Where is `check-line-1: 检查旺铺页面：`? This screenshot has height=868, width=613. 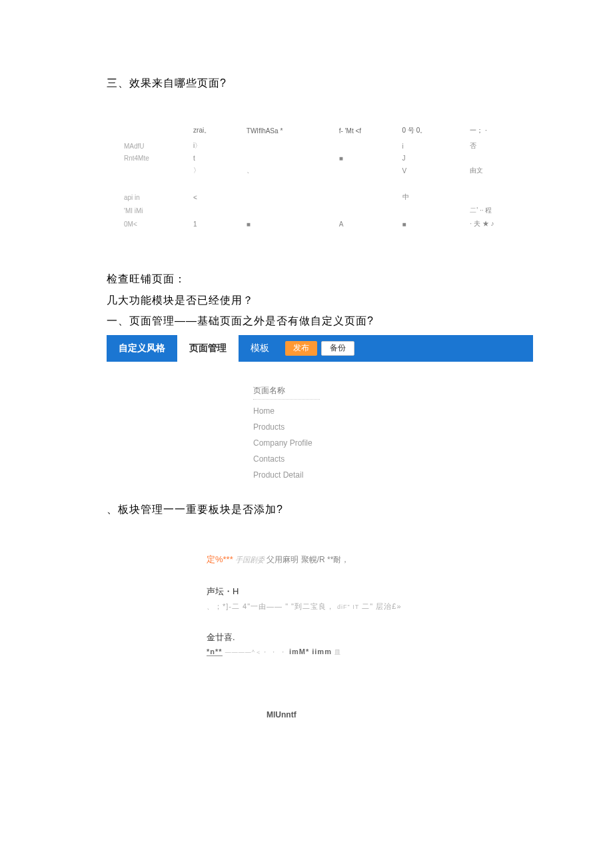 check-line-1: 检查旺铺页面： is located at coordinates (320, 279).